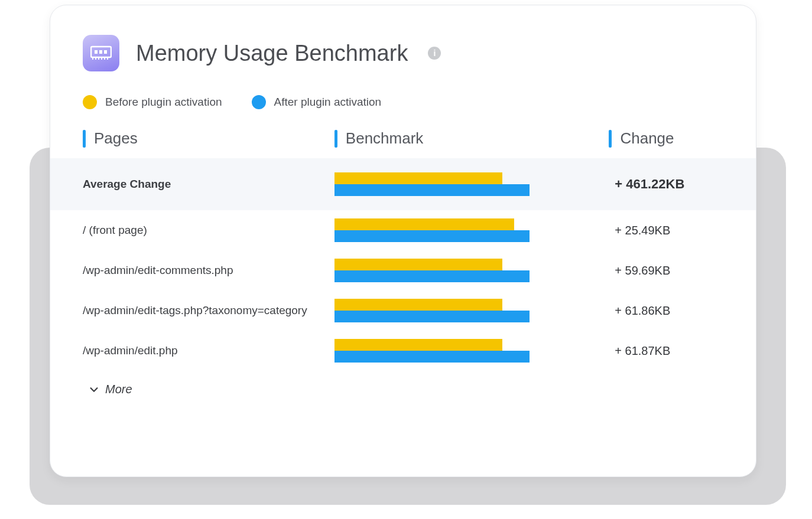  I want to click on legend-after: After plugin activation, so click(317, 102).